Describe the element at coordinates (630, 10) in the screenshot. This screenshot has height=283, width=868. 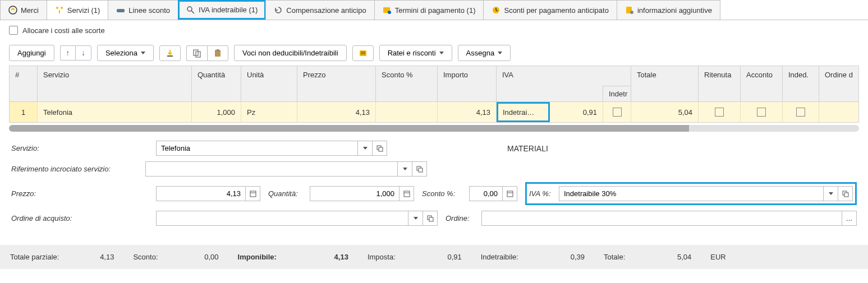
I see `info-icon` at that location.